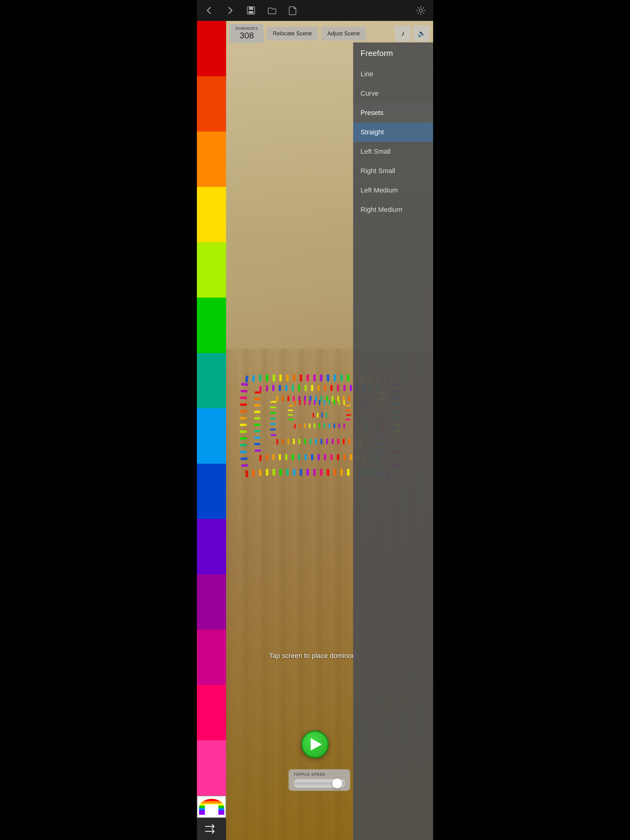 The image size is (630, 840). Describe the element at coordinates (211, 215) in the screenshot. I see `color-swatch-yellow` at that location.